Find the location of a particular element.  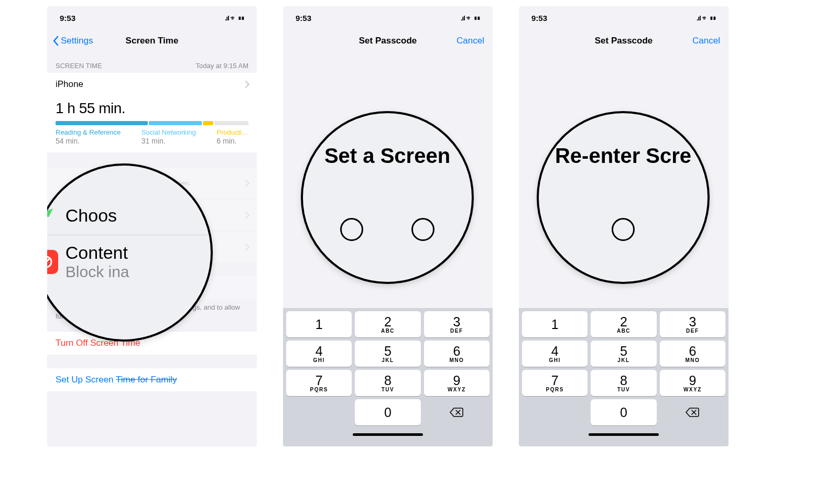

key-letters: JKL is located at coordinates (624, 360).